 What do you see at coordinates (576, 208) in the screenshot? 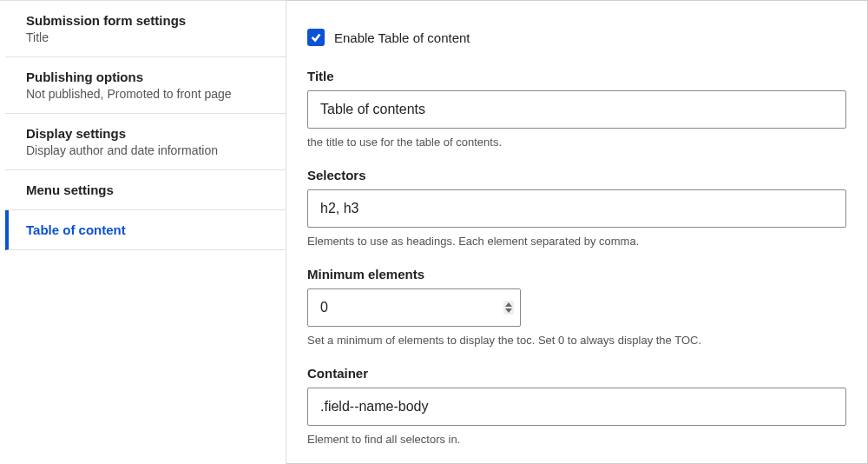
I see `selectors-field: Selectors Elements to use as headings. E…` at bounding box center [576, 208].